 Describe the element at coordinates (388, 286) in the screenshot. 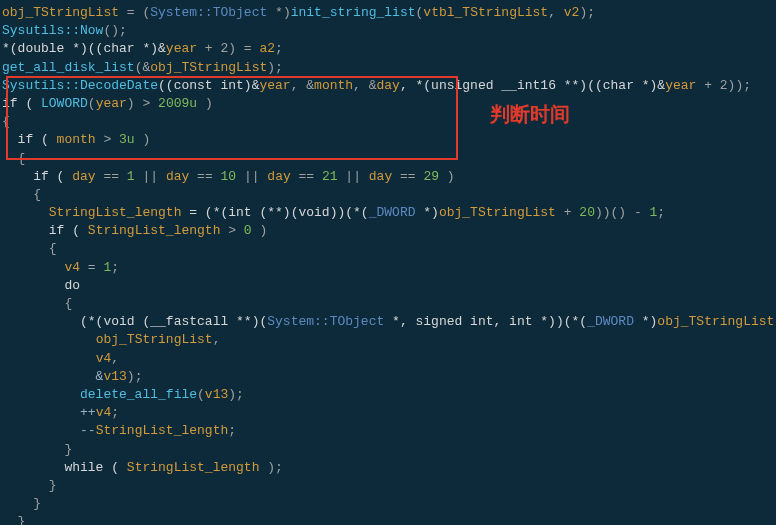

I see `code-line: do` at that location.